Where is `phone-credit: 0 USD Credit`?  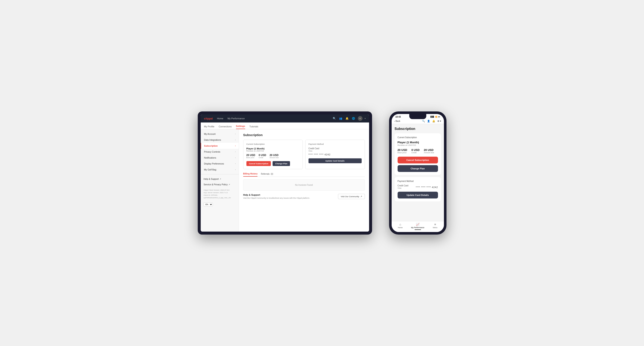 phone-credit: 0 USD Credit is located at coordinates (416, 151).